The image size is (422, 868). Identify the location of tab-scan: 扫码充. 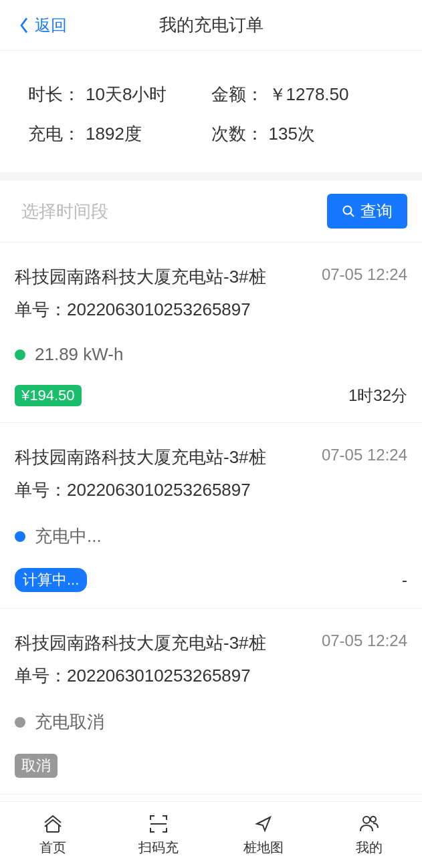
(159, 835).